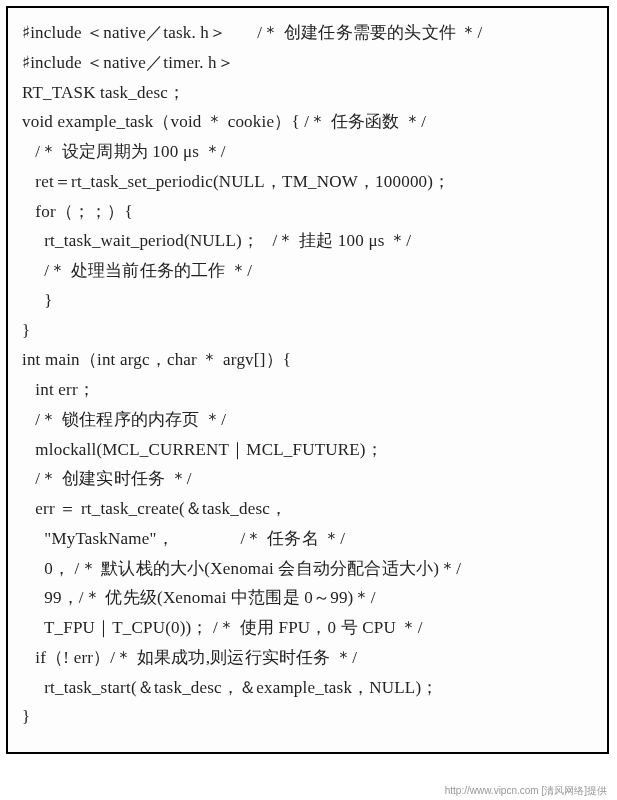 The height and width of the screenshot is (800, 617). I want to click on code-line: int err；, so click(308, 390).